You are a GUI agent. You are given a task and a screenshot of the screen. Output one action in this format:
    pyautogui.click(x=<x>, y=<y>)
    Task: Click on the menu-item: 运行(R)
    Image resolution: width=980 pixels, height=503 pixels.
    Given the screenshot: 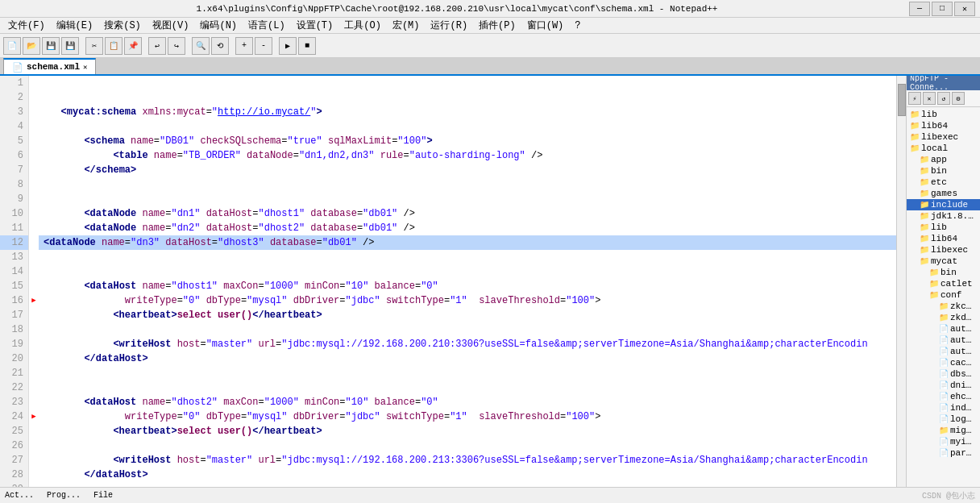 What is the action you would take?
    pyautogui.click(x=449, y=26)
    